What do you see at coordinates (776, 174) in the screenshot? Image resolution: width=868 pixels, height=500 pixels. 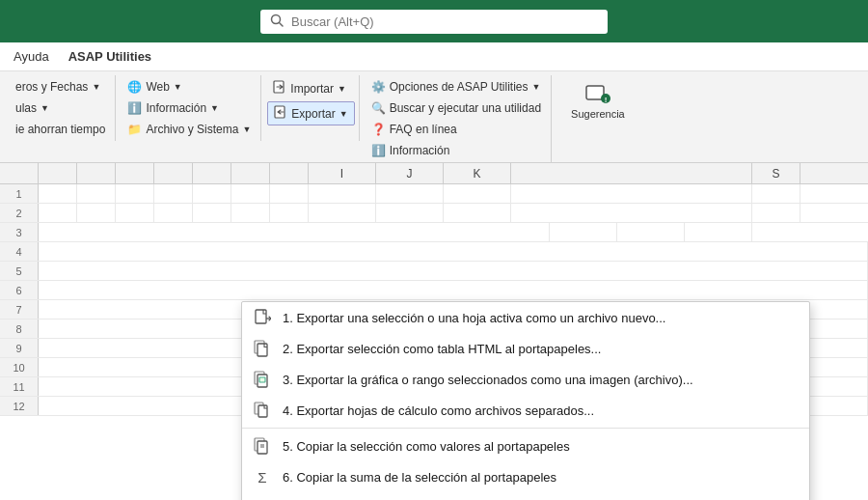 I see `col-header-last: S` at bounding box center [776, 174].